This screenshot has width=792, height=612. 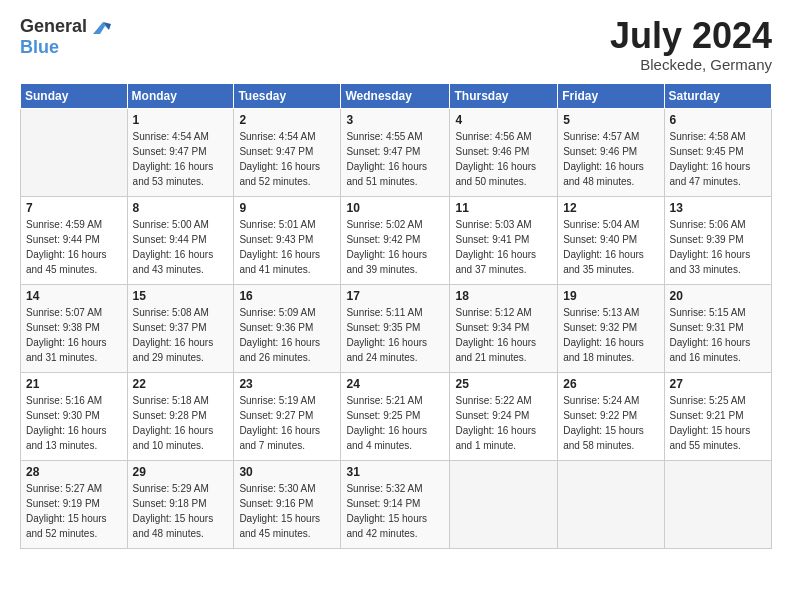 What do you see at coordinates (718, 96) in the screenshot?
I see `header-day-saturday: Saturday` at bounding box center [718, 96].